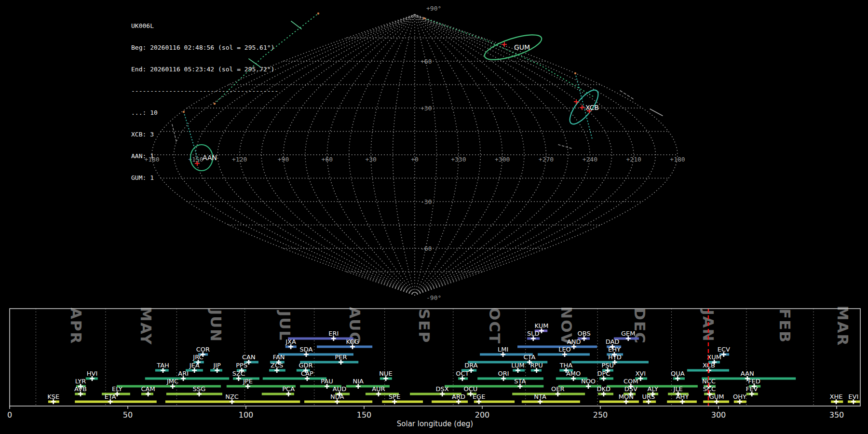 The image size is (868, 434). What do you see at coordinates (503, 349) in the screenshot?
I see `shower-code-label: LMI` at bounding box center [503, 349].